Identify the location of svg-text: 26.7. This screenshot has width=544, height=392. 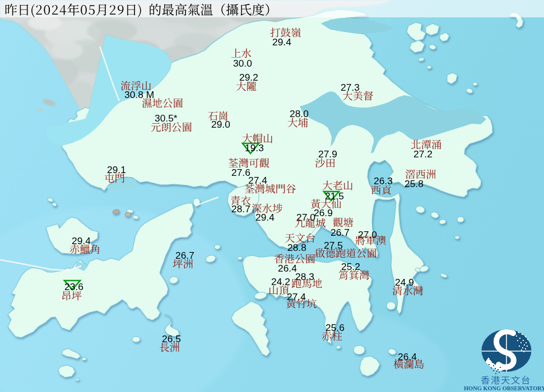
(340, 232).